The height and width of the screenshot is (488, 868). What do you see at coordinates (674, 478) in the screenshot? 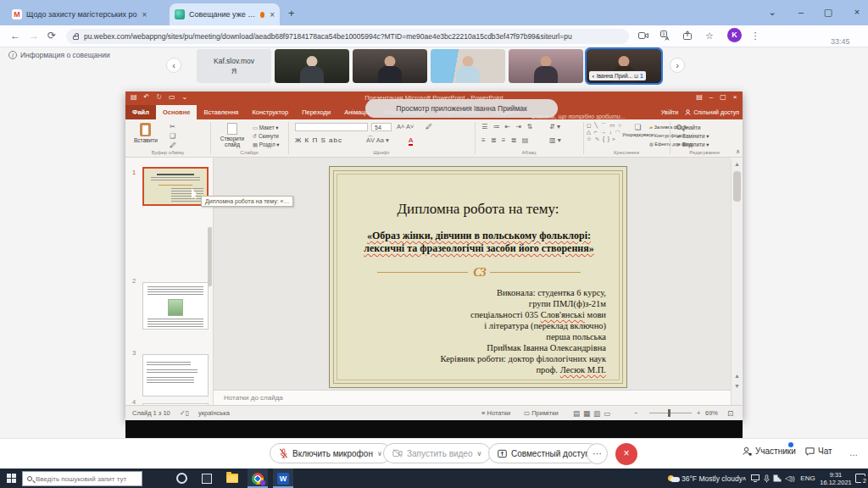
I see `weather-icon` at bounding box center [674, 478].